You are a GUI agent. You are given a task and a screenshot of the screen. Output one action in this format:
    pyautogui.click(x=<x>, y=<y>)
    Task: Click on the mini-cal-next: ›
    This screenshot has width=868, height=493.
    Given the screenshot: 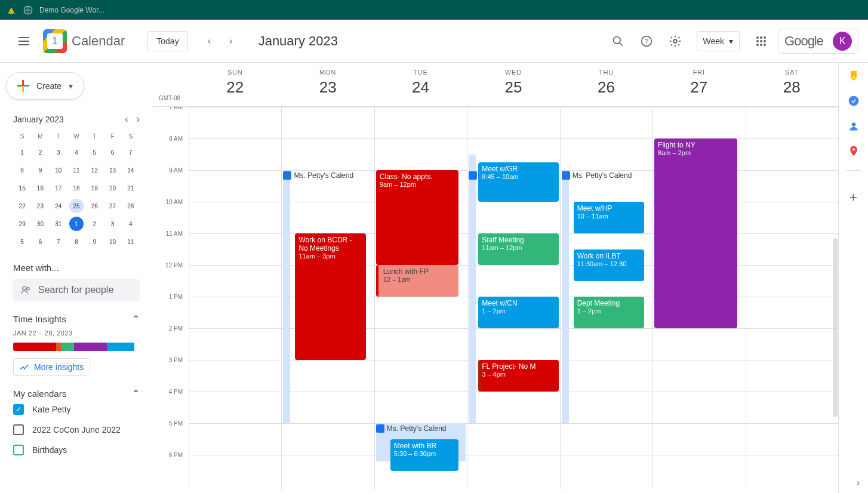 What is the action you would take?
    pyautogui.click(x=138, y=119)
    